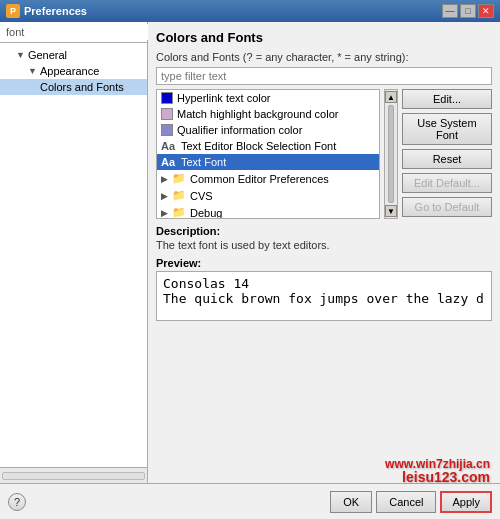 This screenshot has height=519, width=500. I want to click on list-item-cvs: ▶ 📁 CVS, so click(268, 196).